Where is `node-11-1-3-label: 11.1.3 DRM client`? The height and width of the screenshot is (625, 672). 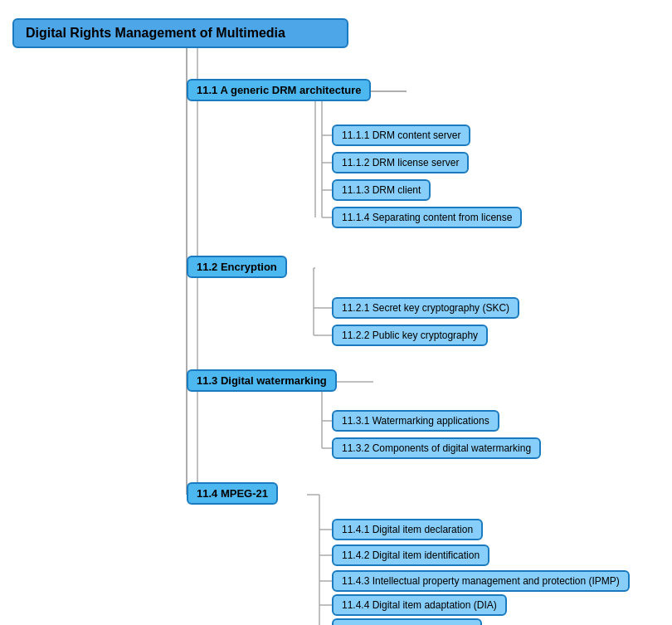
node-11-1-3-label: 11.1.3 DRM client is located at coordinates (382, 190).